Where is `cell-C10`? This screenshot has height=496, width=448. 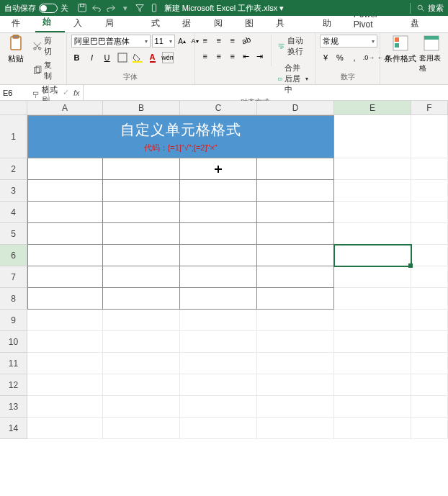 cell-C10 is located at coordinates (219, 342).